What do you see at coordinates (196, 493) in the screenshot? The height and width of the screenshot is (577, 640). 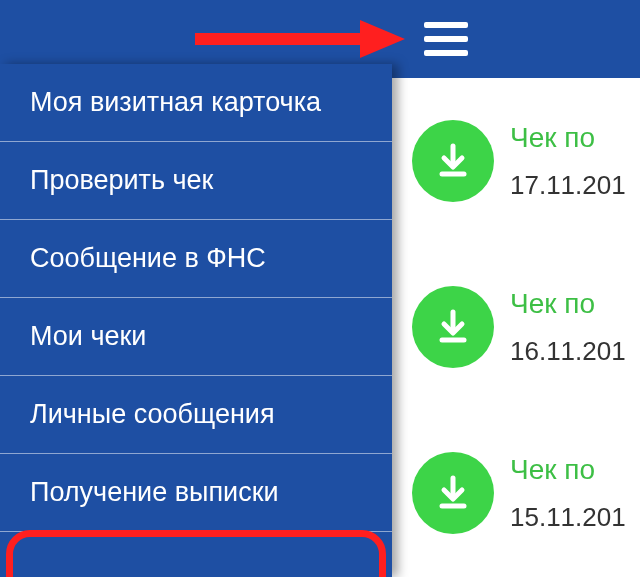 I see `sidebar-item-get-statement: Получение выписки` at bounding box center [196, 493].